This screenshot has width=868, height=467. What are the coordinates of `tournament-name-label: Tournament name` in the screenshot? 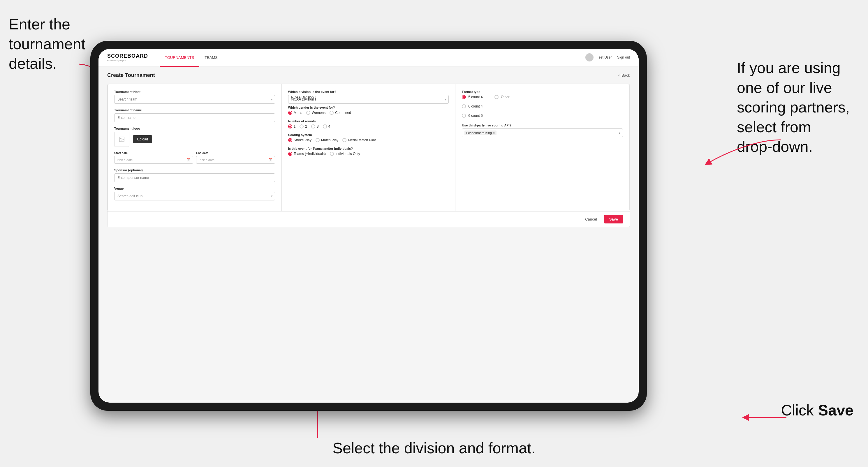 It's located at (195, 110).